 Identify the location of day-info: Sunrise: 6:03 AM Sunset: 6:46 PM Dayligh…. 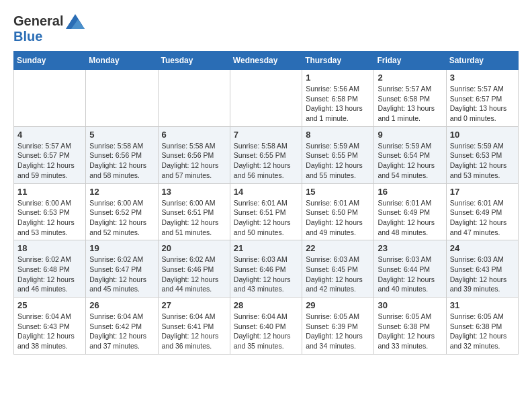
(266, 274).